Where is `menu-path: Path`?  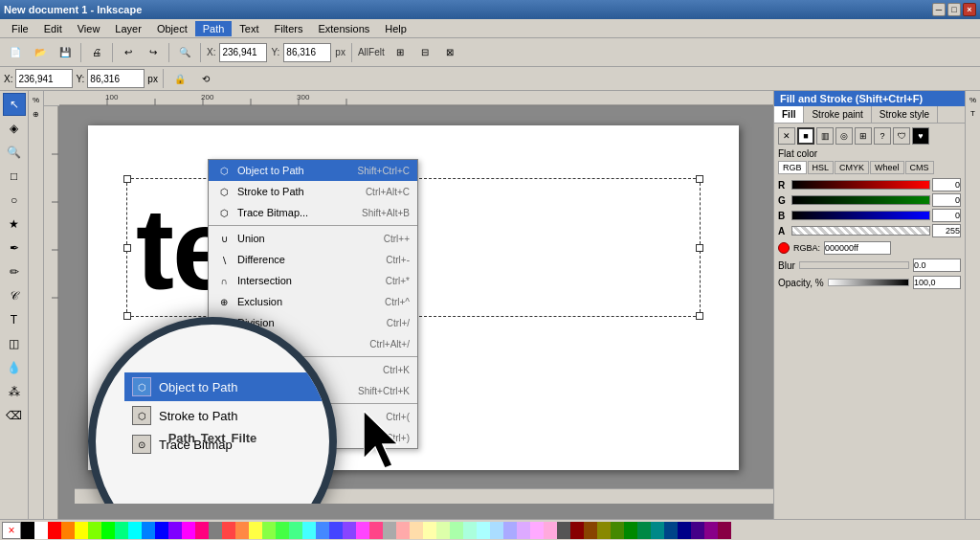
menu-path: Path is located at coordinates (214, 29).